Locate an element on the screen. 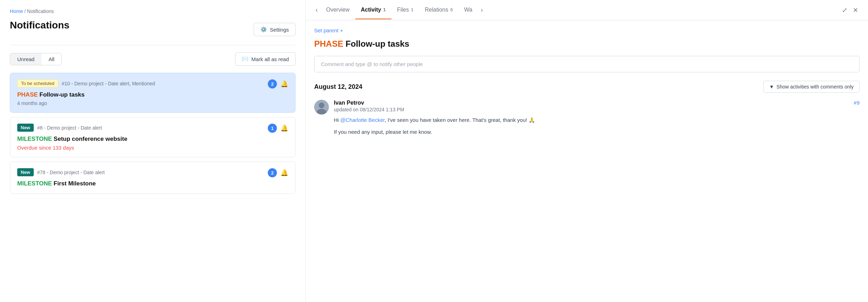 Image resolution: width=868 pixels, height=302 pixels. toolbar: Unread All ✉️ Mark all as read is located at coordinates (153, 59).